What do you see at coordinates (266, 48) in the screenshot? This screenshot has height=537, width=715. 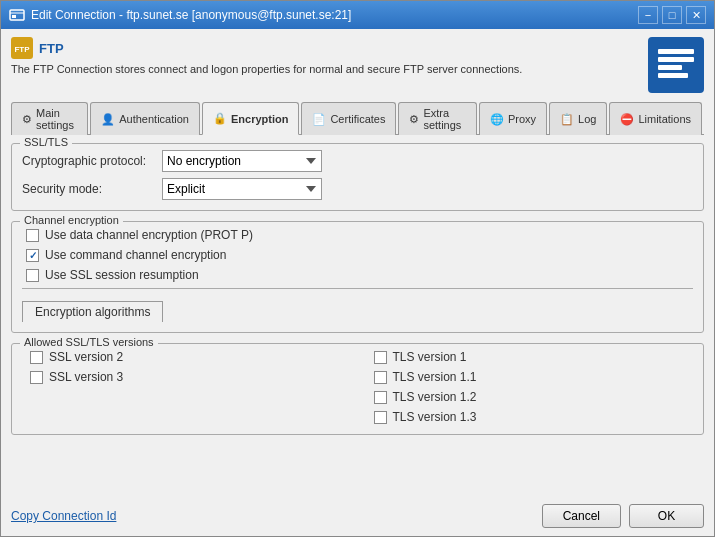 I see `app-title-row: FTP FTP` at bounding box center [266, 48].